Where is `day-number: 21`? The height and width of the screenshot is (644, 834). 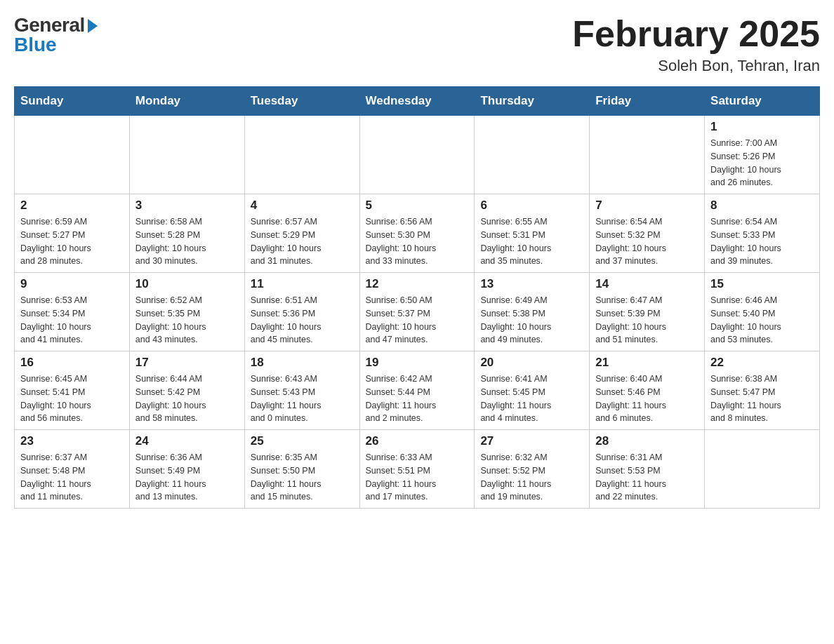 day-number: 21 is located at coordinates (647, 363).